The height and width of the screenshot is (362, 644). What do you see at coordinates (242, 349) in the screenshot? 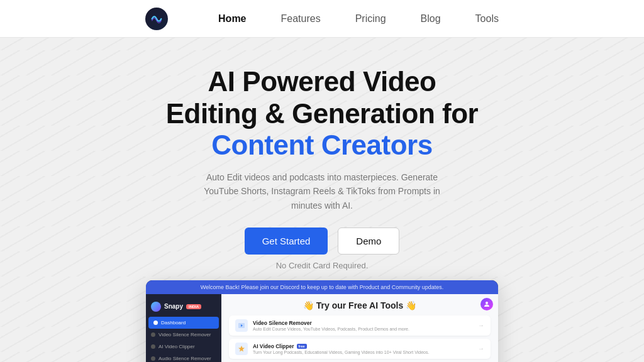
I see `tool-icon-avc` at bounding box center [242, 349].